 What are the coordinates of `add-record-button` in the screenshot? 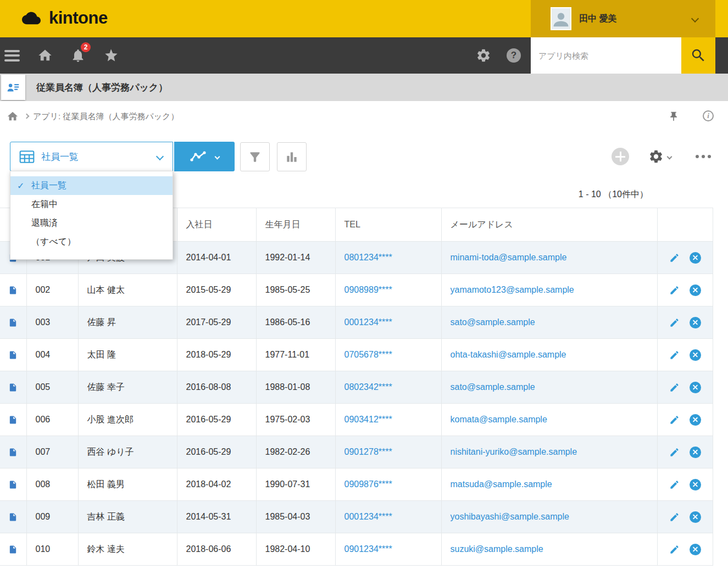 It's located at (620, 157).